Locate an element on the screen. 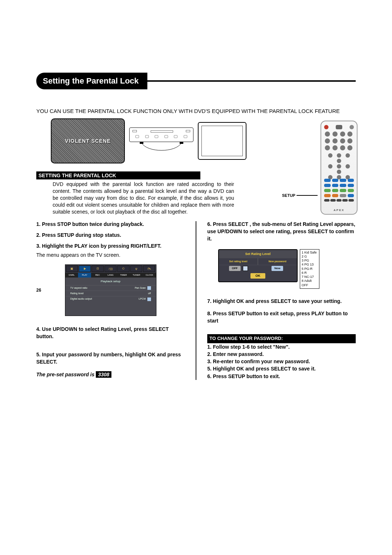 The image size is (392, 555). remote-logo: APEX is located at coordinates (339, 210).